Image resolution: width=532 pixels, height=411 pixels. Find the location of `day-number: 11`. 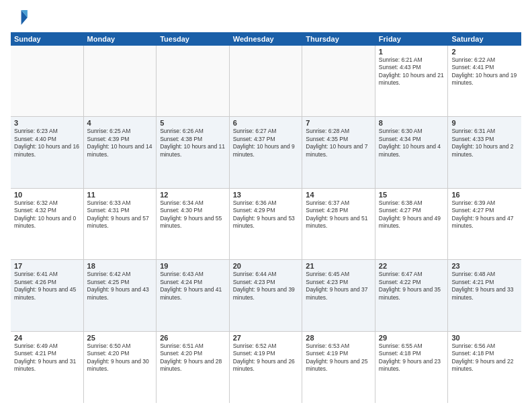

day-number: 11 is located at coordinates (120, 195).